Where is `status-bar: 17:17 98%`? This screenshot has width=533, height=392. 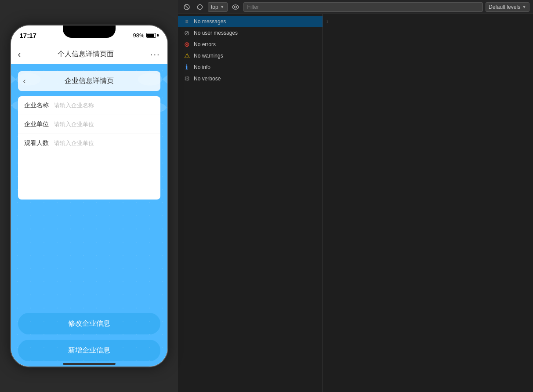
status-bar: 17:17 98% is located at coordinates (89, 35).